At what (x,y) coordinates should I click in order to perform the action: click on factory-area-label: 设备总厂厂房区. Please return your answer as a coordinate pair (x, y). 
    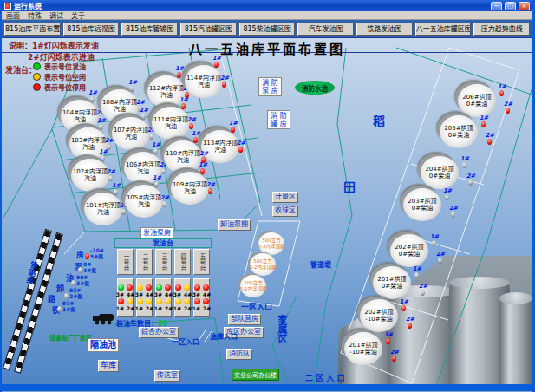
    Looking at the image, I should click on (71, 337).